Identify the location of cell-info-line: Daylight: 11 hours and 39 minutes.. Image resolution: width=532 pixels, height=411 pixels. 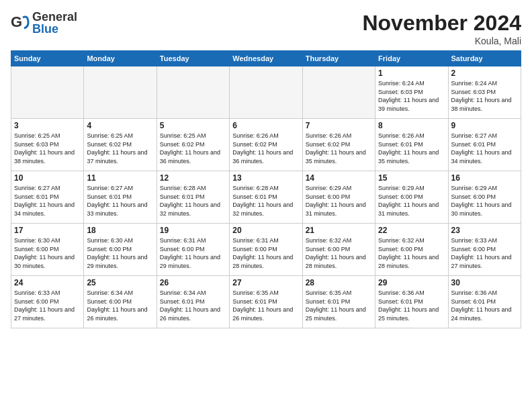
(411, 105).